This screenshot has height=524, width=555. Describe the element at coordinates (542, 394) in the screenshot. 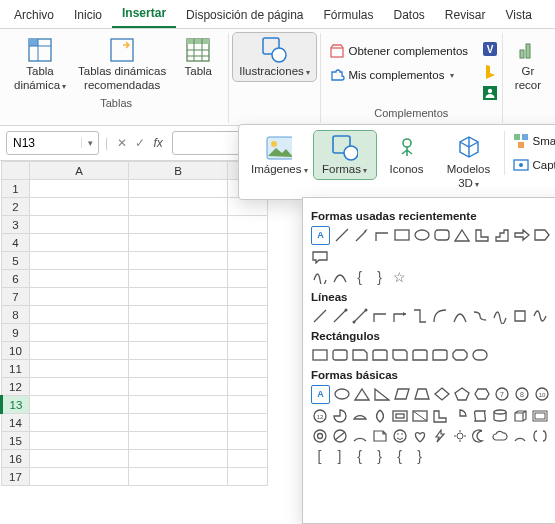

I see `bshape-dec: 10` at that location.